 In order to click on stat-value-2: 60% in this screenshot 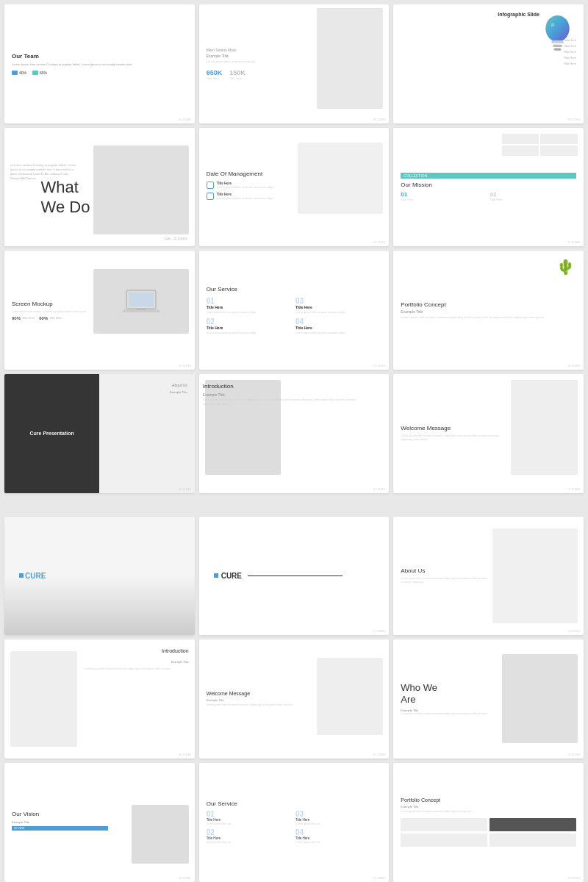, I will do `click(43, 73)`.